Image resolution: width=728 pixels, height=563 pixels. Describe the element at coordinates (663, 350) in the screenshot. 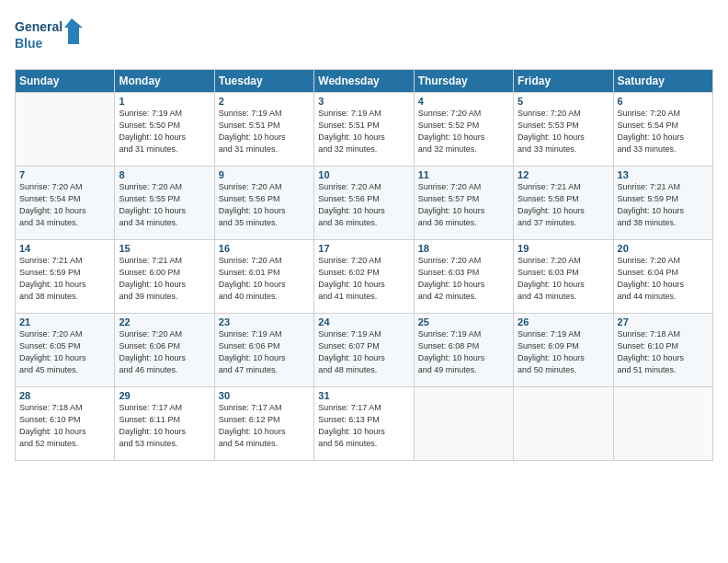

I see `day-cell: 27Sunrise: 7:18 AM Sunset: 6:10 PM Dayli…` at that location.